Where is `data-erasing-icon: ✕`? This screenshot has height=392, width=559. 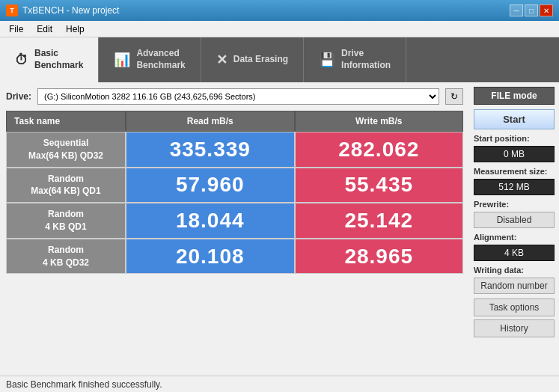 data-erasing-icon: ✕ is located at coordinates (222, 60).